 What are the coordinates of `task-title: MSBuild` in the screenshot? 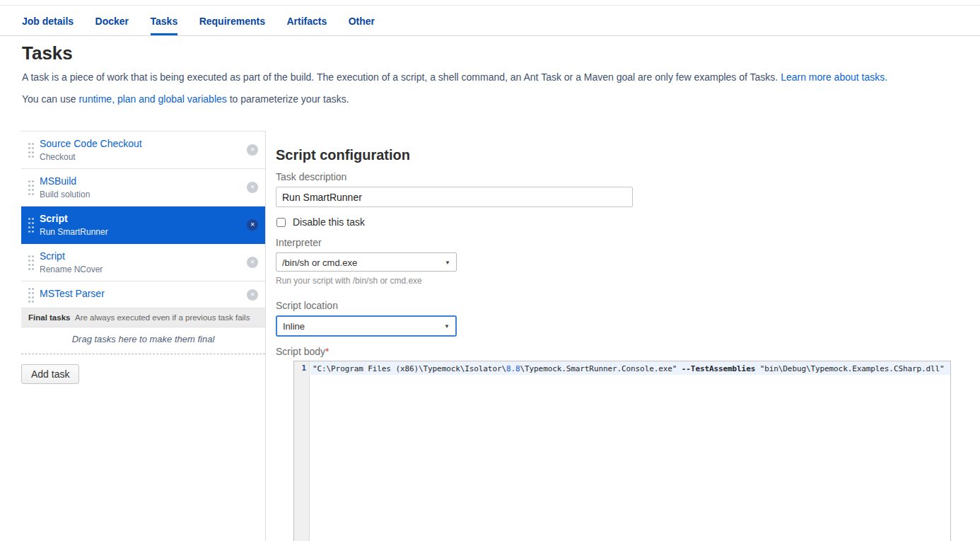 It's located at (140, 181).